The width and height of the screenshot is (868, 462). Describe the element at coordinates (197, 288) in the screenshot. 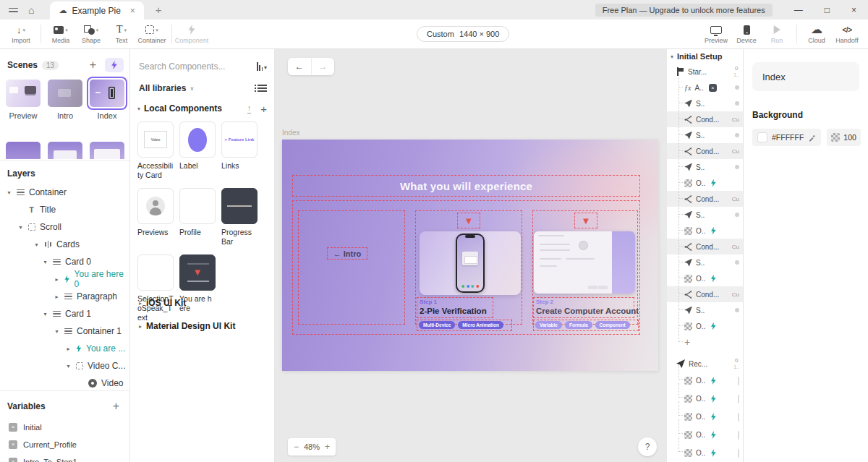

I see `component-you-are-here: ▼ You are here` at that location.